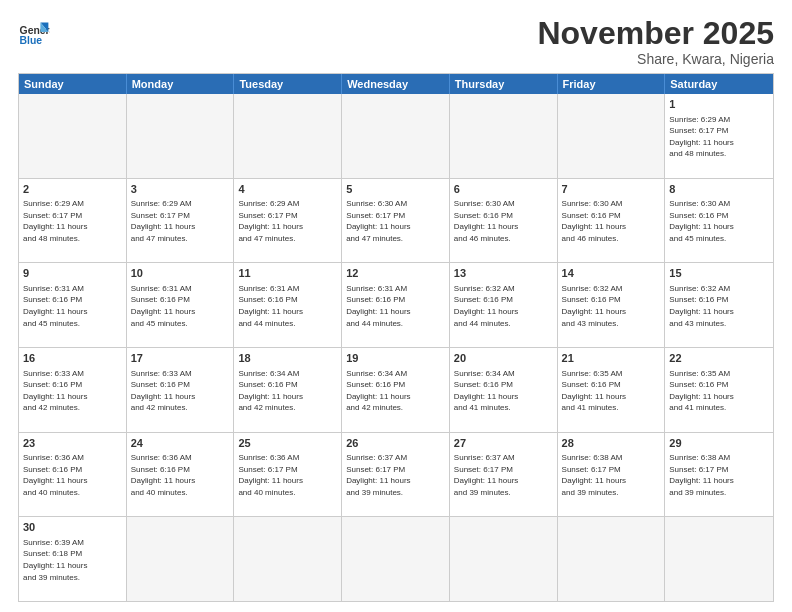  What do you see at coordinates (180, 274) in the screenshot?
I see `day-number: 10` at bounding box center [180, 274].